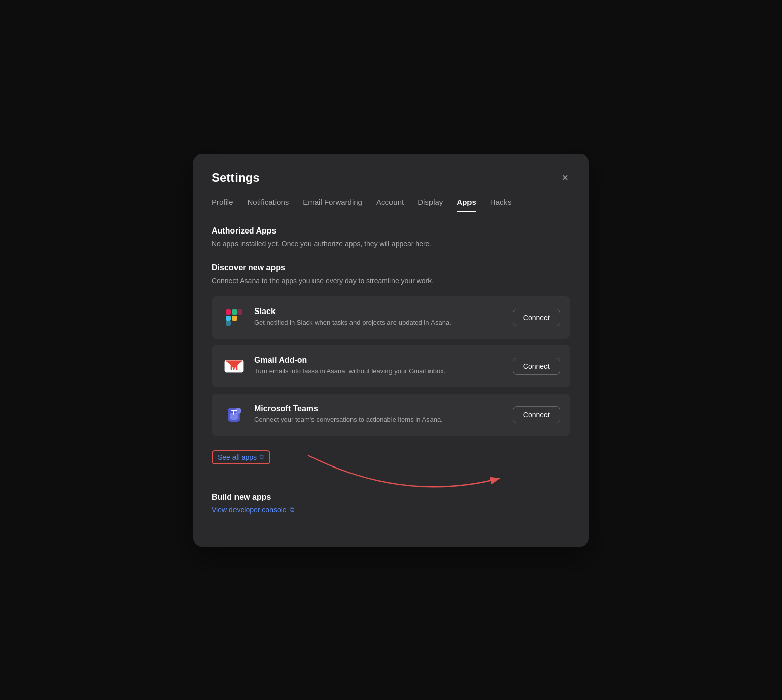  I want to click on slack-icon, so click(234, 318).